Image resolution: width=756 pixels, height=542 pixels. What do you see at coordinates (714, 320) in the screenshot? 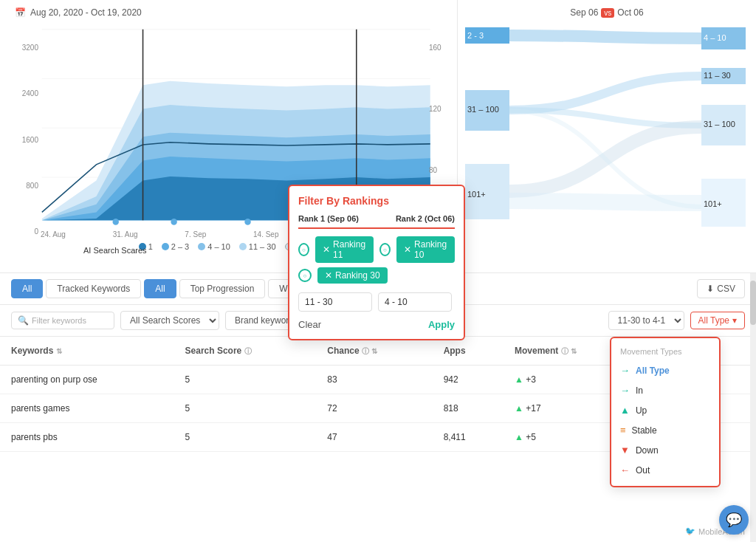
I see `all-type-label: All Type` at bounding box center [714, 320].